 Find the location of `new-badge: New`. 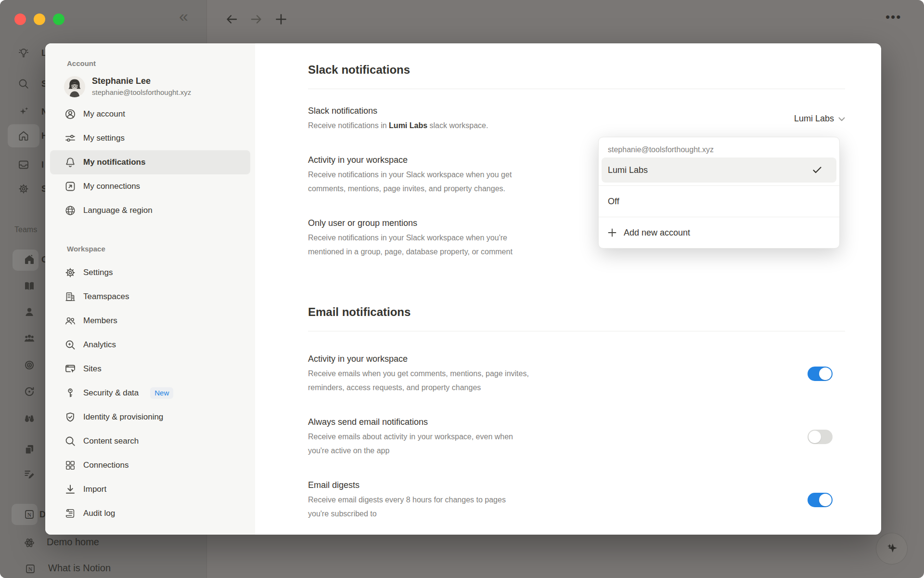

new-badge: New is located at coordinates (162, 393).